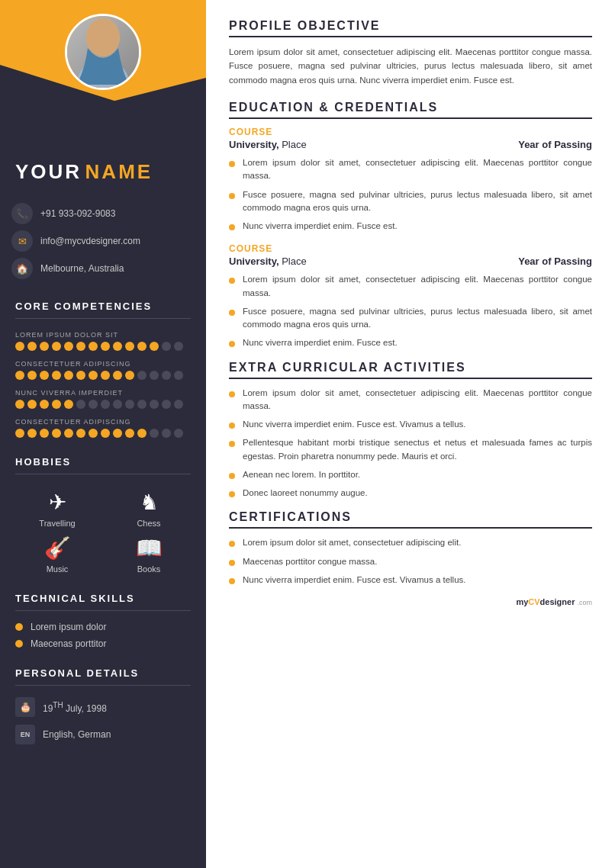  What do you see at coordinates (150, 548) in the screenshot?
I see `books-icon: 📖` at bounding box center [150, 548].